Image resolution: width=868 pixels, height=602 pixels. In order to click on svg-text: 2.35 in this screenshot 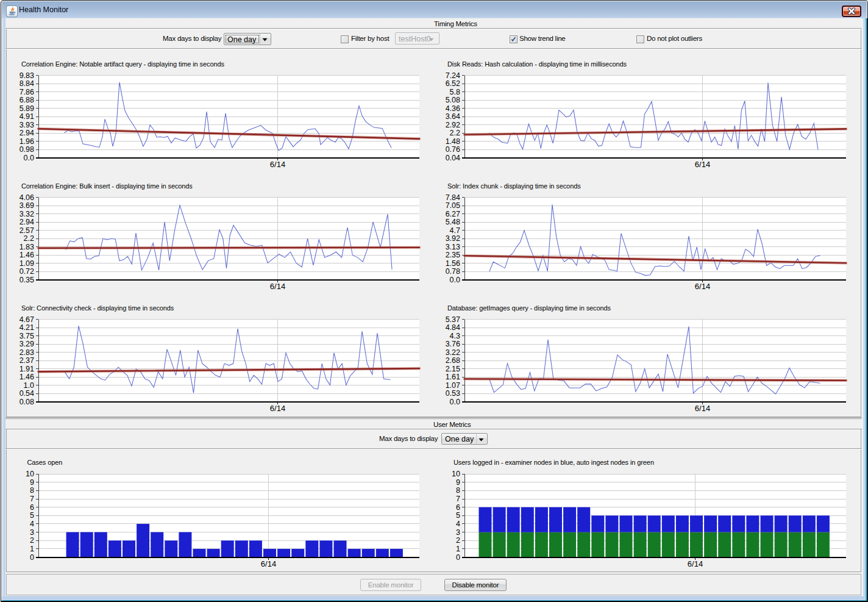, I will do `click(453, 255)`.